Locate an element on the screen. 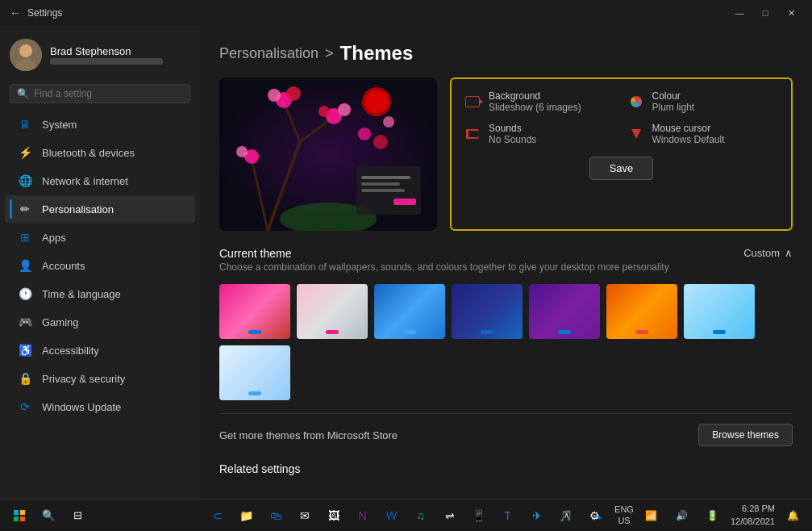 This screenshot has height=531, width=812. sounds-info-item: Sounds No Sounds is located at coordinates (540, 134).